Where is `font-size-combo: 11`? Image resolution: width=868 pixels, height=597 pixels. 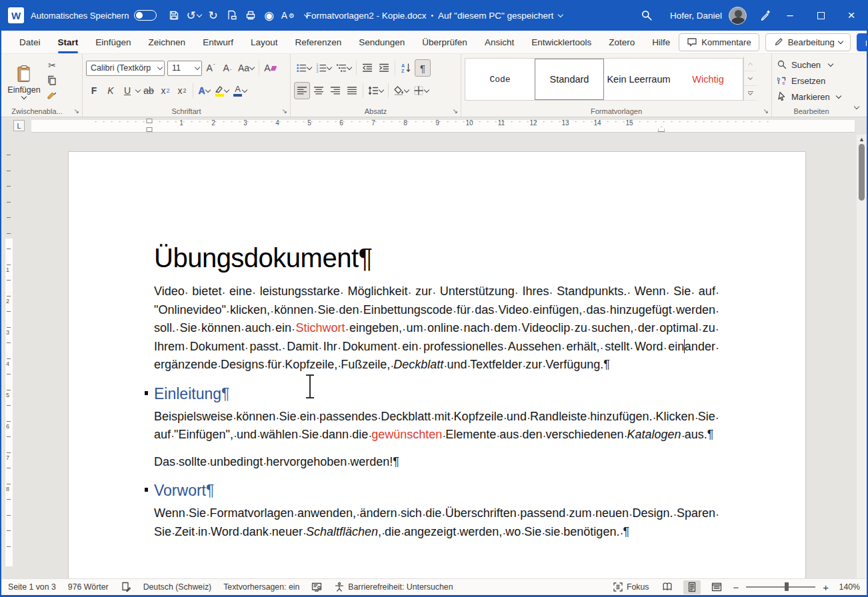
font-size-combo: 11 is located at coordinates (185, 68).